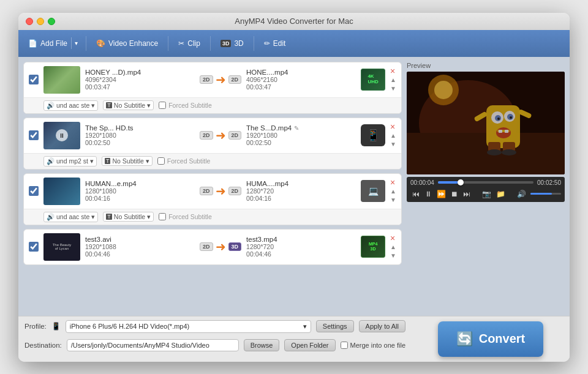 The image size is (588, 374). Describe the element at coordinates (262, 345) in the screenshot. I see `browse-button: Browse` at that location.